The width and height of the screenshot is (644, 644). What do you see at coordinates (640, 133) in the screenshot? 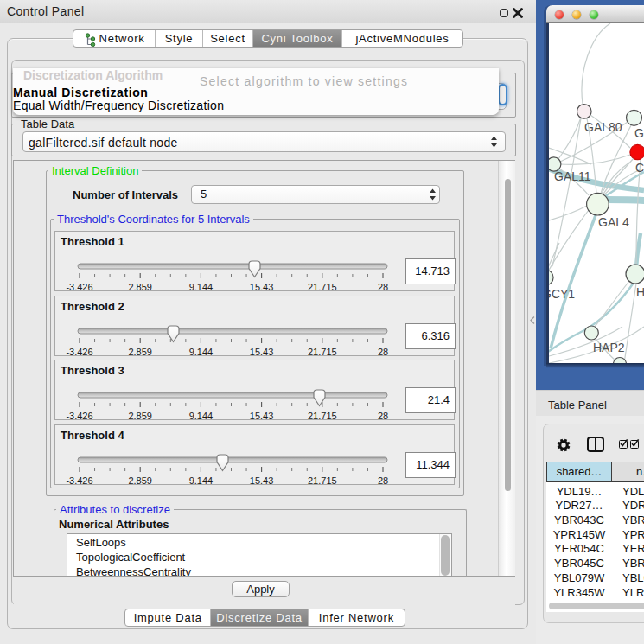
I see `svg-text: GA` at bounding box center [640, 133].